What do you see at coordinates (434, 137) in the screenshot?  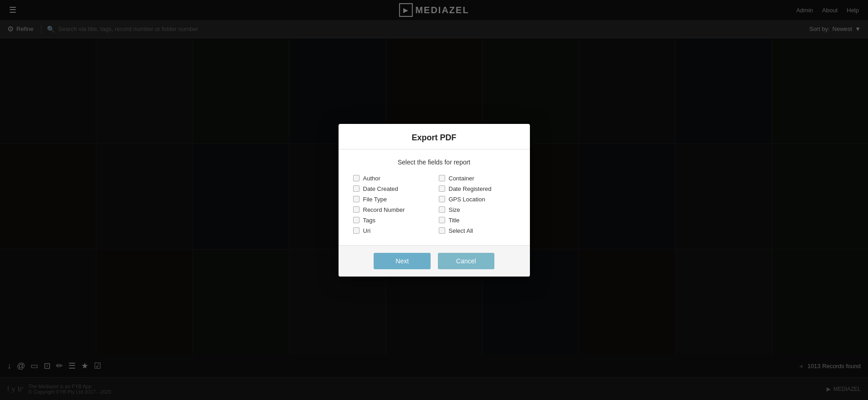 I see `modal-header: Export PDF` at bounding box center [434, 137].